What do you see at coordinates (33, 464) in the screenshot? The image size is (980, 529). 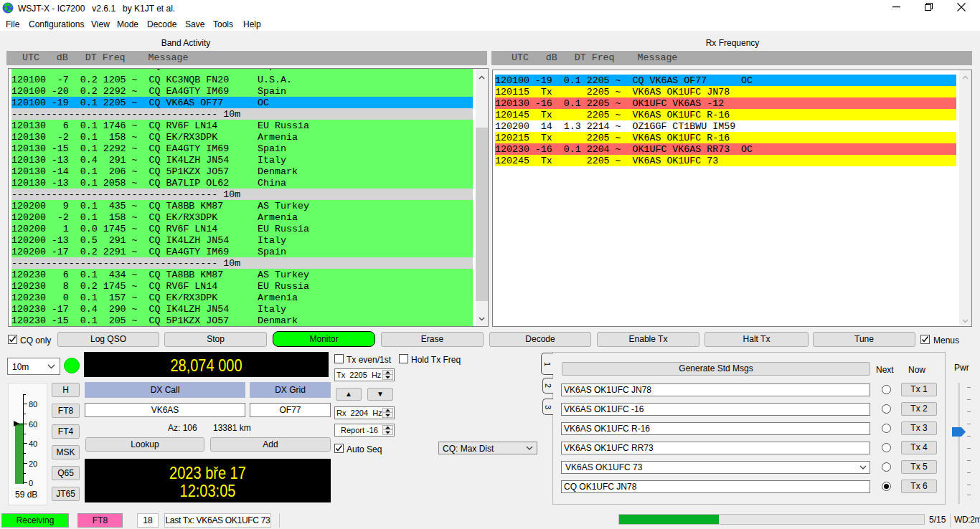 I see `svg-text: 20` at bounding box center [33, 464].